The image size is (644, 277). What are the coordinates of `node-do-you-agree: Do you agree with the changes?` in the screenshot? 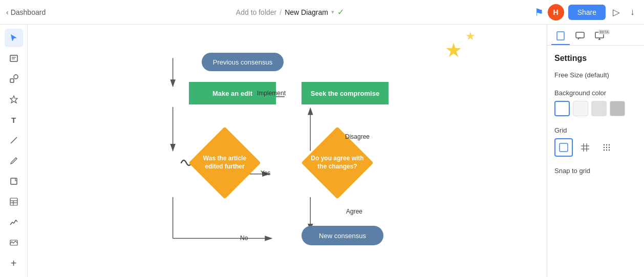 It's located at (337, 163).